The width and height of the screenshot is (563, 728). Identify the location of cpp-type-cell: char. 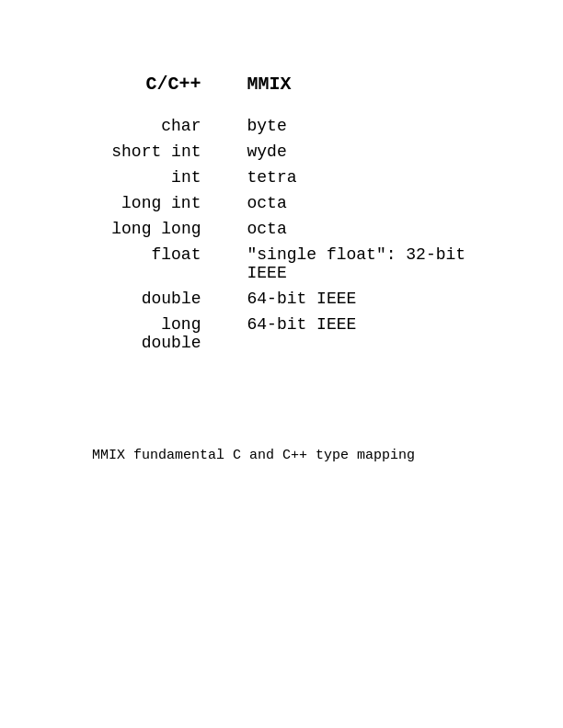
(165, 126).